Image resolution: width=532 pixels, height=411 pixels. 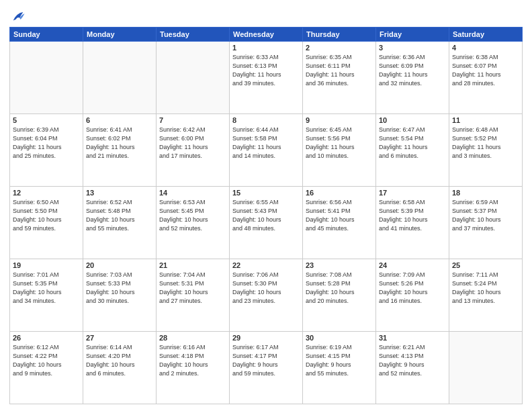 What do you see at coordinates (120, 338) in the screenshot?
I see `cell-date-number: 27` at bounding box center [120, 338].